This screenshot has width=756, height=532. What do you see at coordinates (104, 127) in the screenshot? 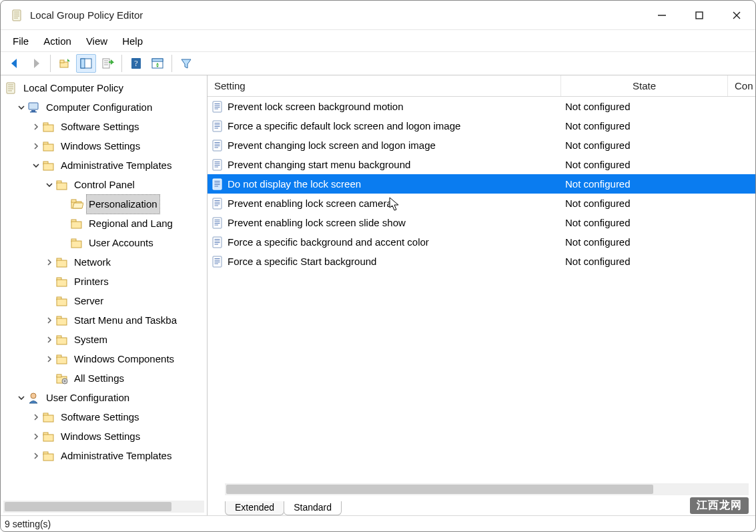
I see `tree-cc-software: Software Settings` at bounding box center [104, 127].